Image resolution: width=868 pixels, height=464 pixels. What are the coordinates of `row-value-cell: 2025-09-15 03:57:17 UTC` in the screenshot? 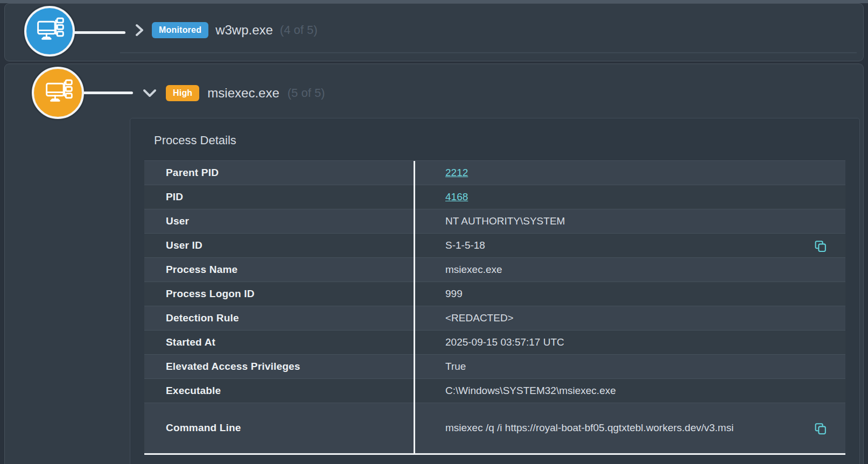 It's located at (629, 342).